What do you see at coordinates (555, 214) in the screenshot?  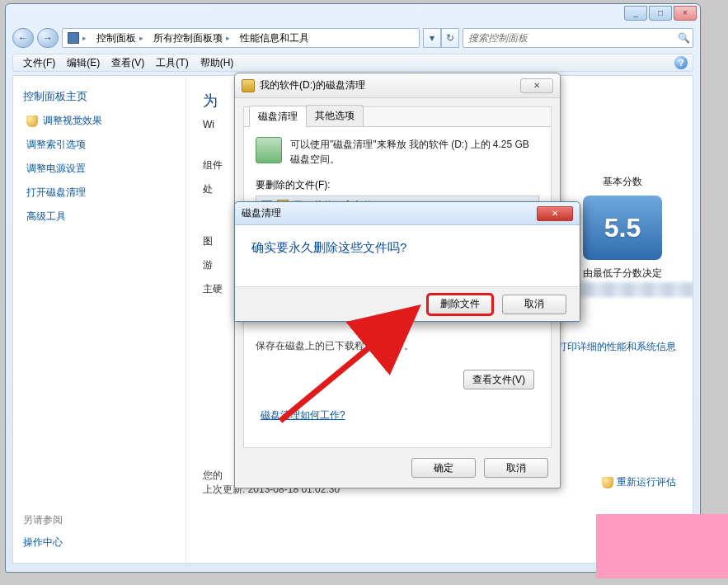 I see `confirm-close-button: ✕` at bounding box center [555, 214].